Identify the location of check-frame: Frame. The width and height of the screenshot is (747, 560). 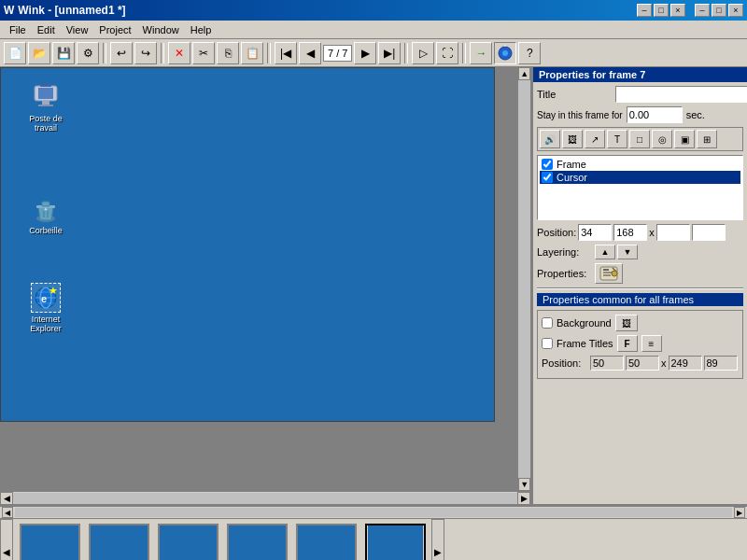
(641, 164).